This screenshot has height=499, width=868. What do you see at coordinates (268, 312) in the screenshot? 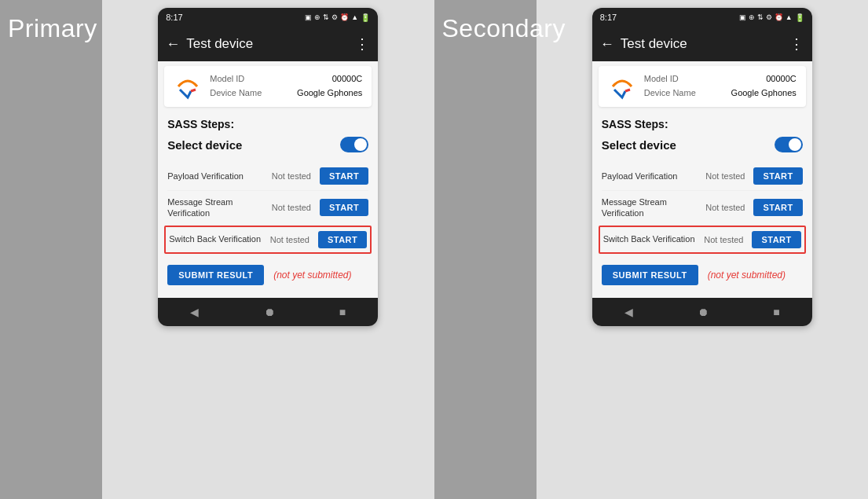
I see `primary-nav-bar: ◀ ⏺ ■` at bounding box center [268, 312].